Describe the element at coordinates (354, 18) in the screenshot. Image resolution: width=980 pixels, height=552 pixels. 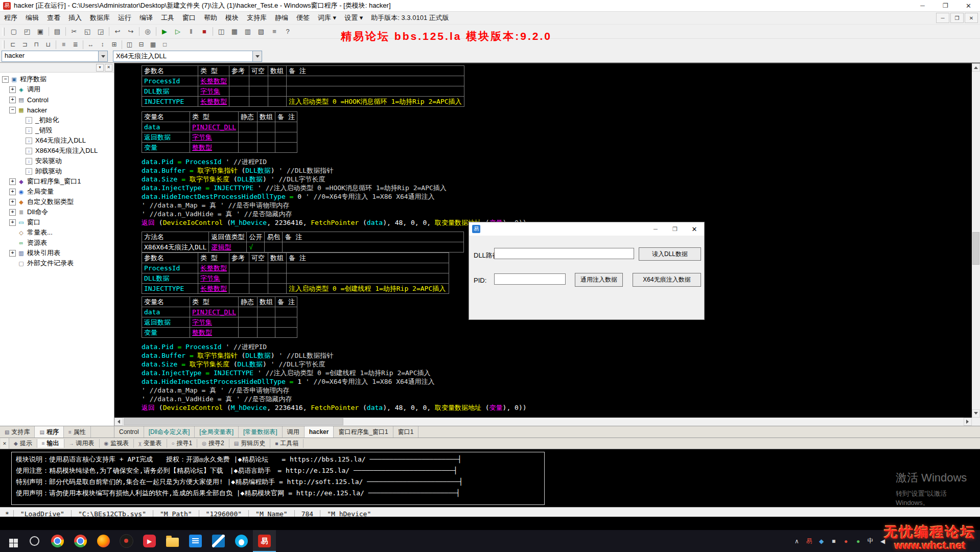
I see `menu-item: 设置 ▾` at that location.